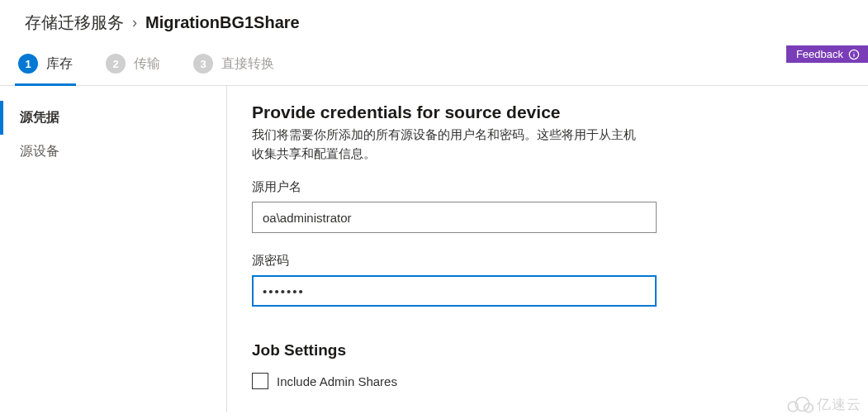 The height and width of the screenshot is (419, 868). What do you see at coordinates (223, 23) in the screenshot?
I see `breadcrumb-current: MigrationBG1Share` at bounding box center [223, 23].